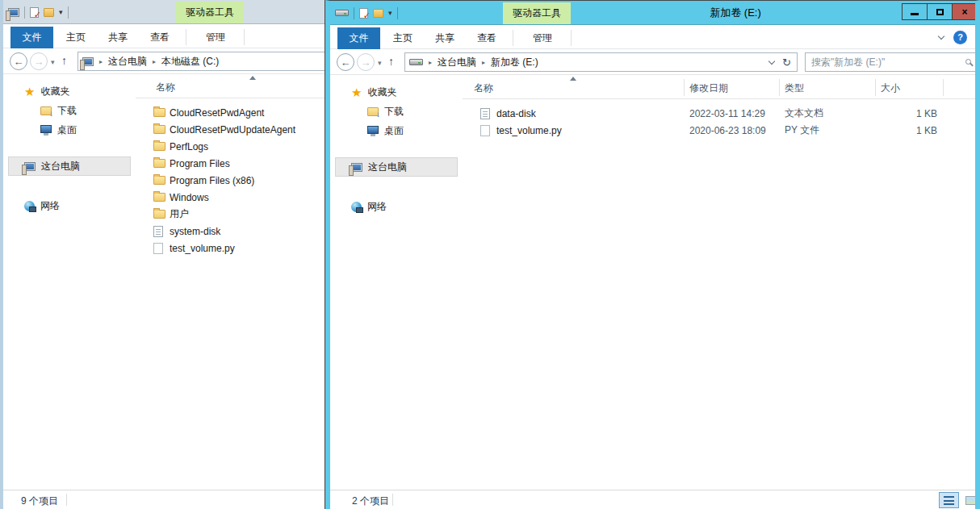  I want to click on file-row: PerfLogs, so click(231, 147).